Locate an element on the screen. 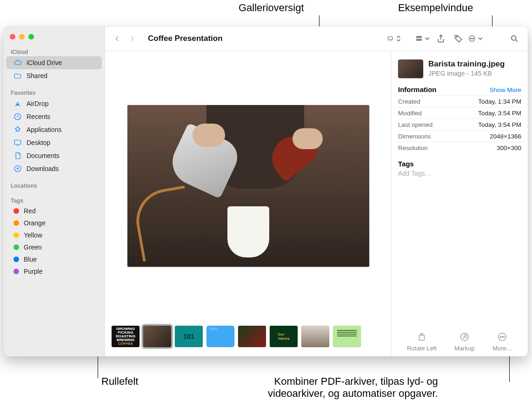 The width and height of the screenshot is (532, 408). preview-header: Barista training.jpeg JPEG image - 145 K… is located at coordinates (459, 69).